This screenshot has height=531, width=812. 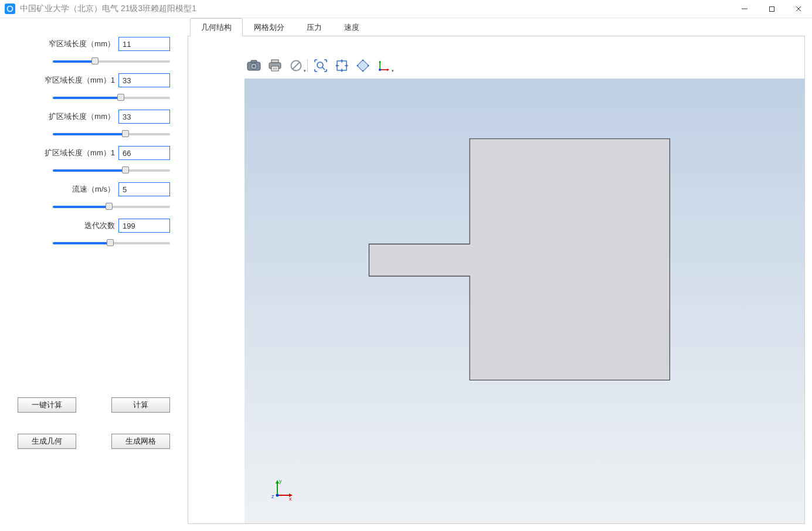 I want to click on param-label: 窄区域长度（mm）, so click(x=82, y=44).